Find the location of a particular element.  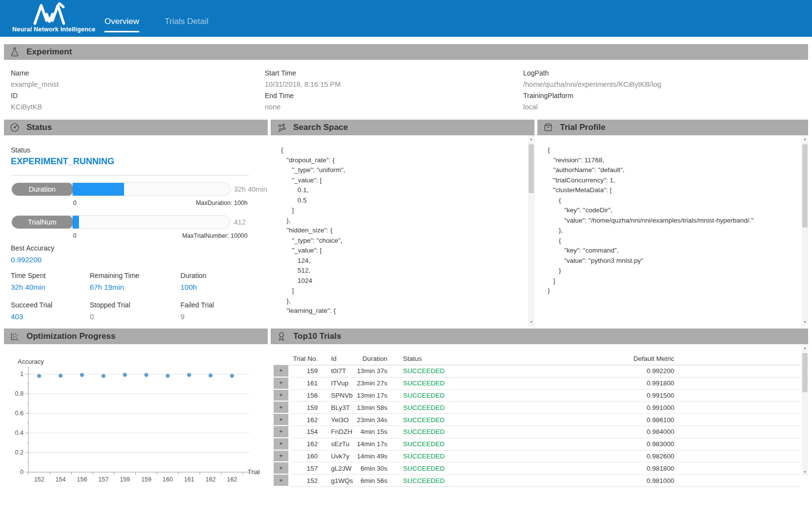

table-row: + 162 Yel3O 23min 34s SUCCEEDED 0.986100 is located at coordinates (537, 420).